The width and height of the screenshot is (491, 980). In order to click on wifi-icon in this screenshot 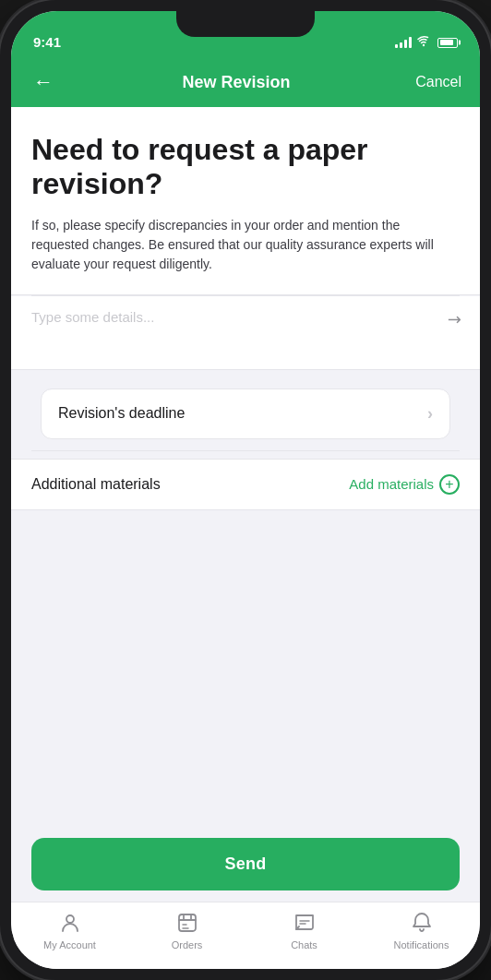, I will do `click(425, 42)`.